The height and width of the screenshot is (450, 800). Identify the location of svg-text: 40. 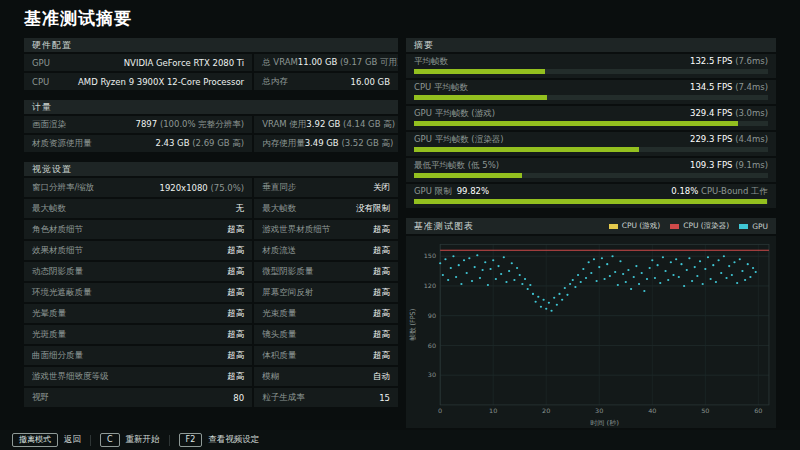
(652, 410).